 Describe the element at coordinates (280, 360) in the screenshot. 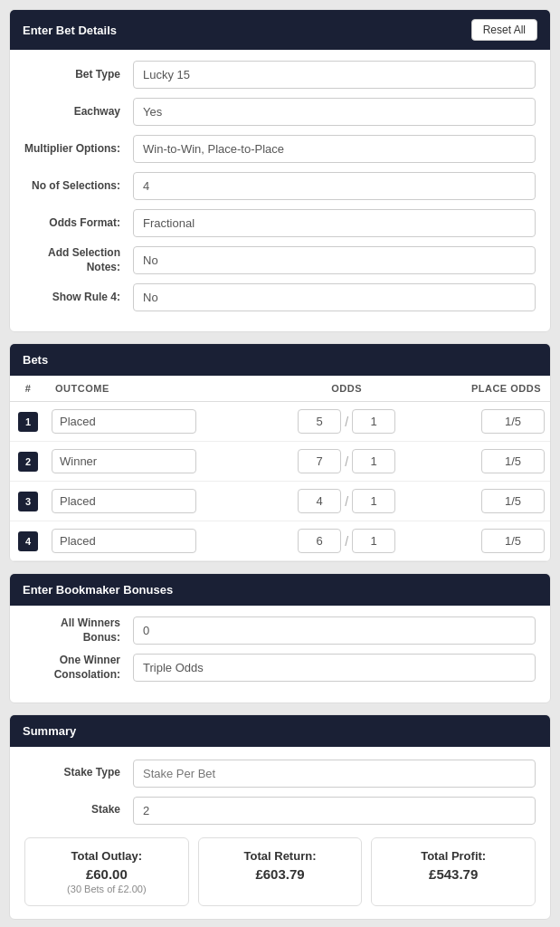

I see `bets-header: Bets` at that location.